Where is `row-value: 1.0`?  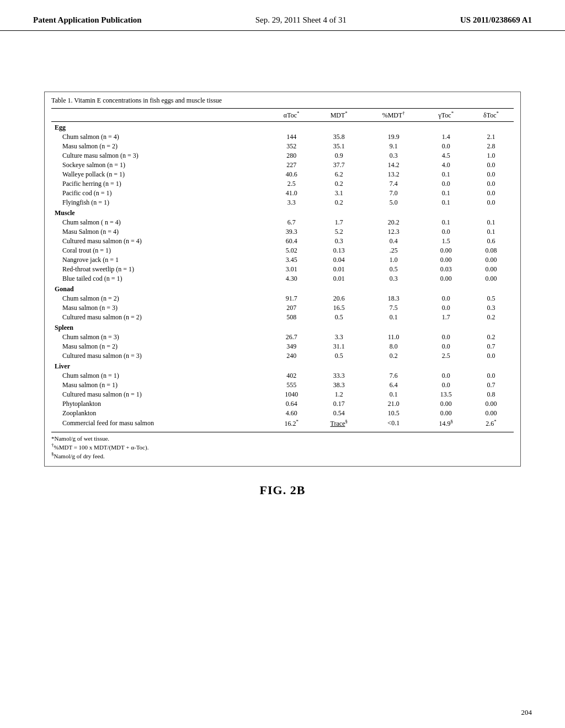 row-value: 1.0 is located at coordinates (491, 156).